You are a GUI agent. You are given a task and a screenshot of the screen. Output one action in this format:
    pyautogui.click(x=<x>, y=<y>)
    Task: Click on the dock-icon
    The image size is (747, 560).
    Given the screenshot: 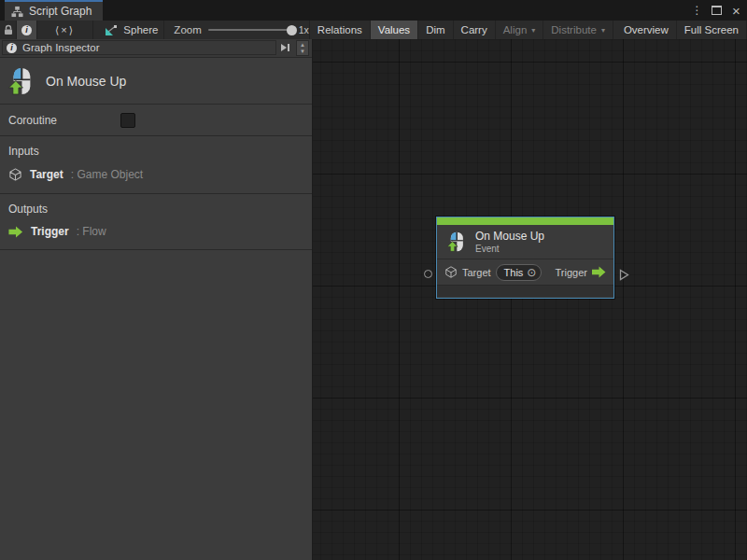 What is the action you would take?
    pyautogui.click(x=285, y=48)
    